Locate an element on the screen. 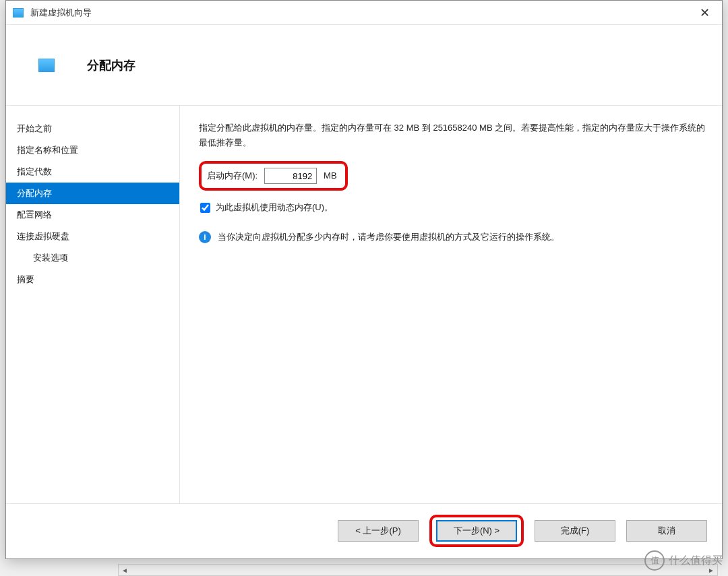  step-label: 指定名称和位置 is located at coordinates (47, 150).